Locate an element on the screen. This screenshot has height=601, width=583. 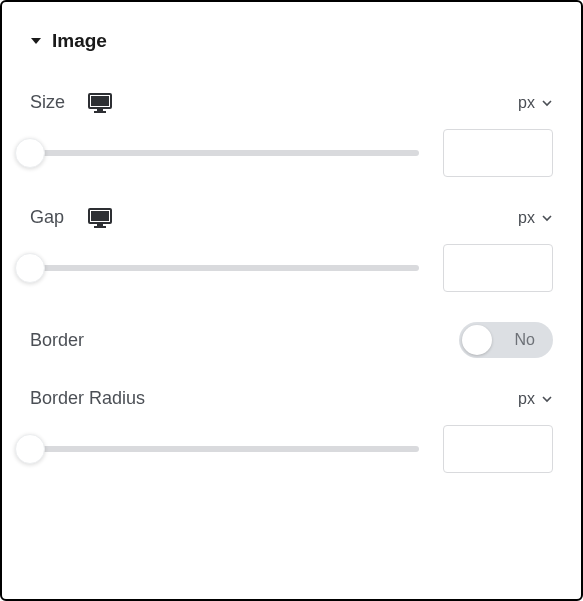
size-label: Size is located at coordinates (50, 102).